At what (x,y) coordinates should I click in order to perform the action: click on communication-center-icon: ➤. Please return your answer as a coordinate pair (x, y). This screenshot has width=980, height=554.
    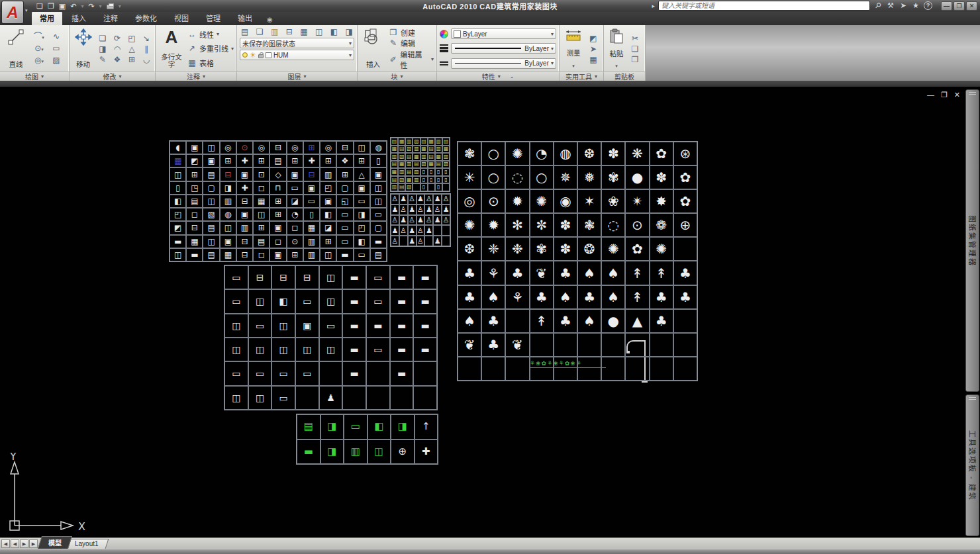
    Looking at the image, I should click on (903, 5).